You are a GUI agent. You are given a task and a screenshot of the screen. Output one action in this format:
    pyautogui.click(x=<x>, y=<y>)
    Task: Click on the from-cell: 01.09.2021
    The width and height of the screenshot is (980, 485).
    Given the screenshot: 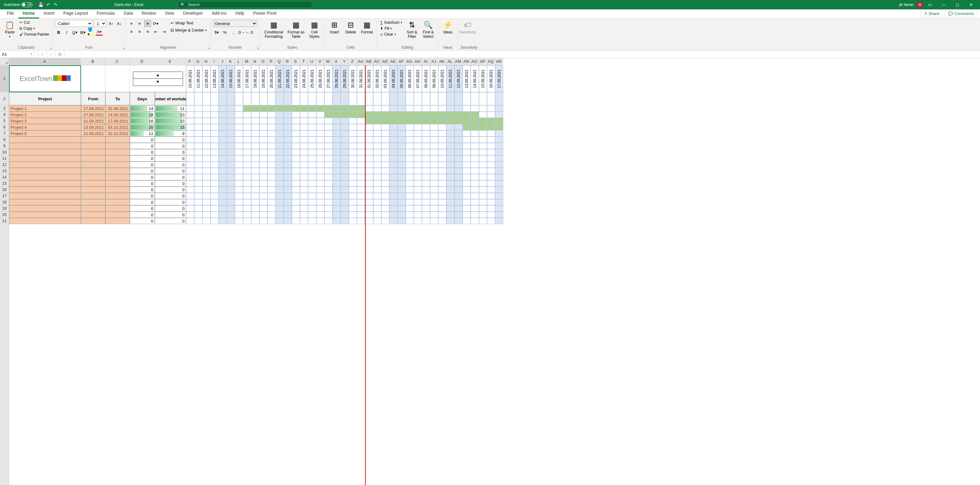 What is the action you would take?
    pyautogui.click(x=93, y=121)
    